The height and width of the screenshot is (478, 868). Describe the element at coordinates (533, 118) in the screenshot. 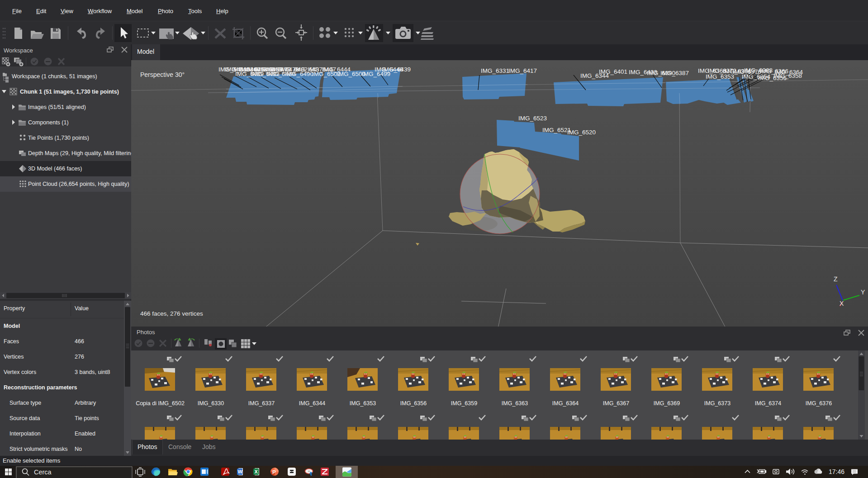

I see `svg-text: IMG_6523` at that location.